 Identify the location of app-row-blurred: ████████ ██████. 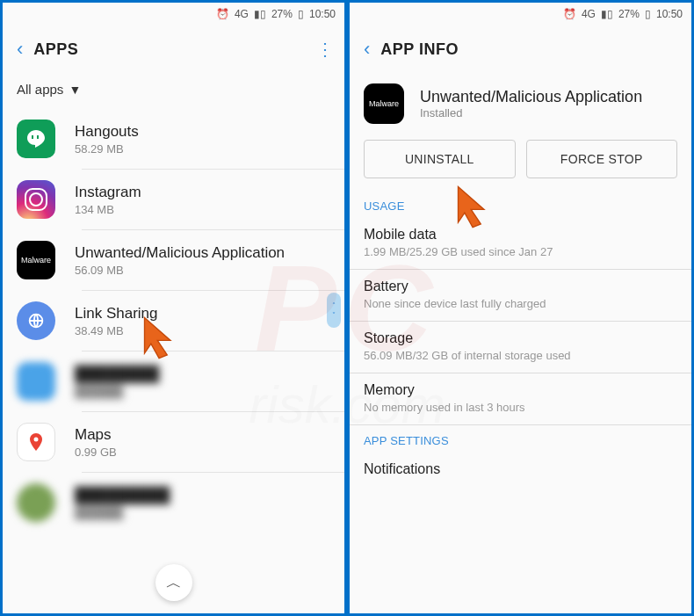
(174, 381).